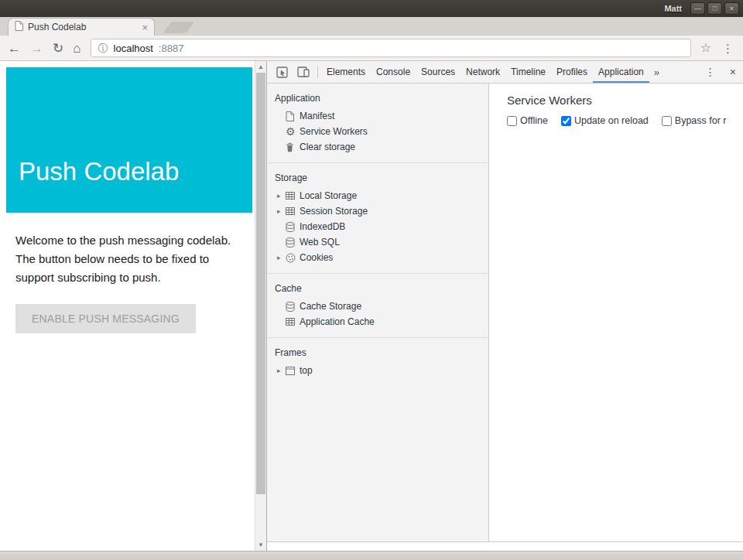 This screenshot has height=560, width=743. Describe the element at coordinates (567, 121) in the screenshot. I see `update-on-reload-checkbox-input` at that location.